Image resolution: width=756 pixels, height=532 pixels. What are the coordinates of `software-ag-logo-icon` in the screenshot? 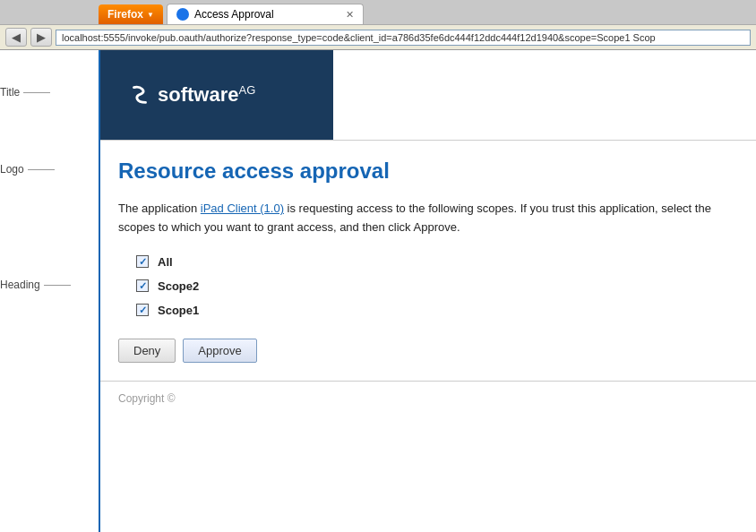 It's located at (140, 95).